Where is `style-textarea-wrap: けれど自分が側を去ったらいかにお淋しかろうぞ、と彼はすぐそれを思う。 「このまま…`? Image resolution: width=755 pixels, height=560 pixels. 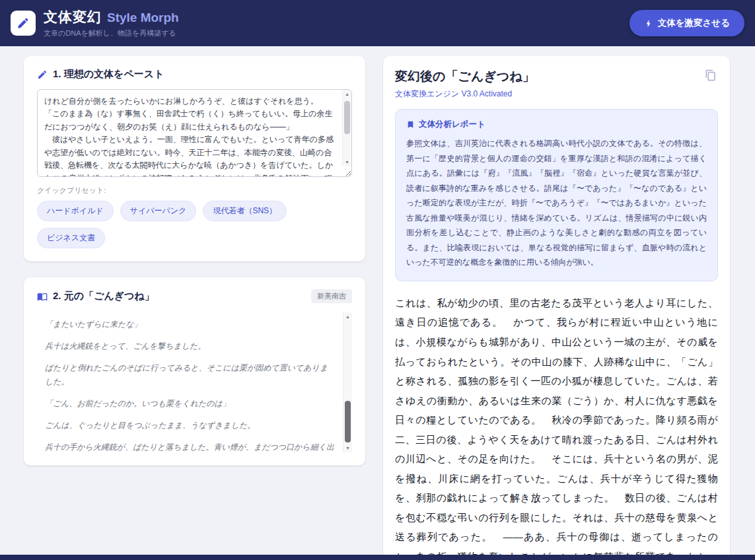 style-textarea-wrap: けれど自分が側を去ったらいかにお淋しかろうぞ、と彼はすぐそれを思う。 「このまま… is located at coordinates (194, 133).